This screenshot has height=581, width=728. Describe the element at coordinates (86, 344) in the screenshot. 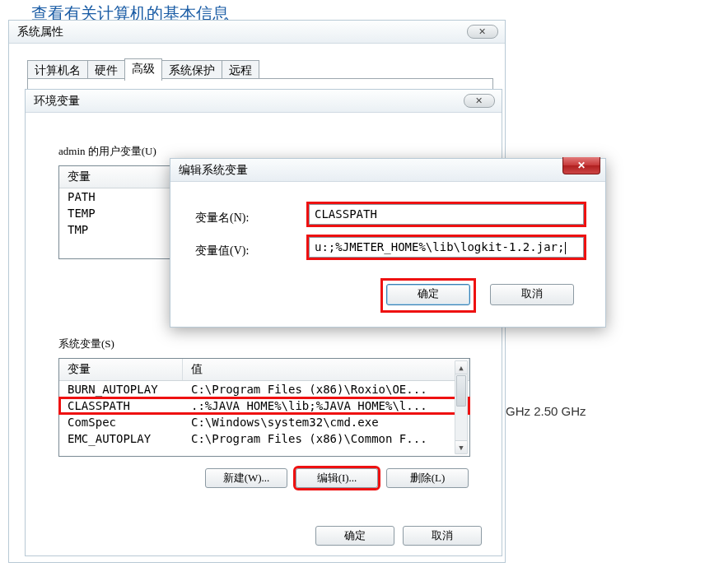

I see `sys-vars-group-label: 系统变量(S)` at that location.